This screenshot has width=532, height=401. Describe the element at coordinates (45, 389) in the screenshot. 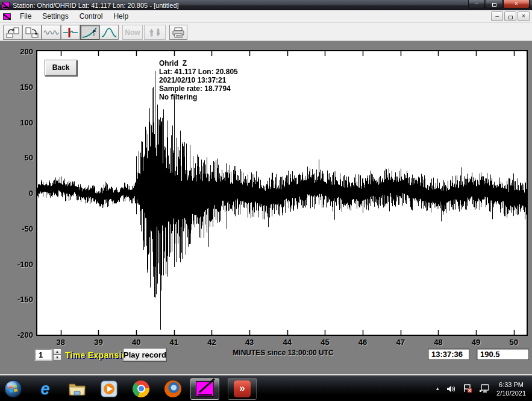

I see `internet-explorer-button: e` at that location.